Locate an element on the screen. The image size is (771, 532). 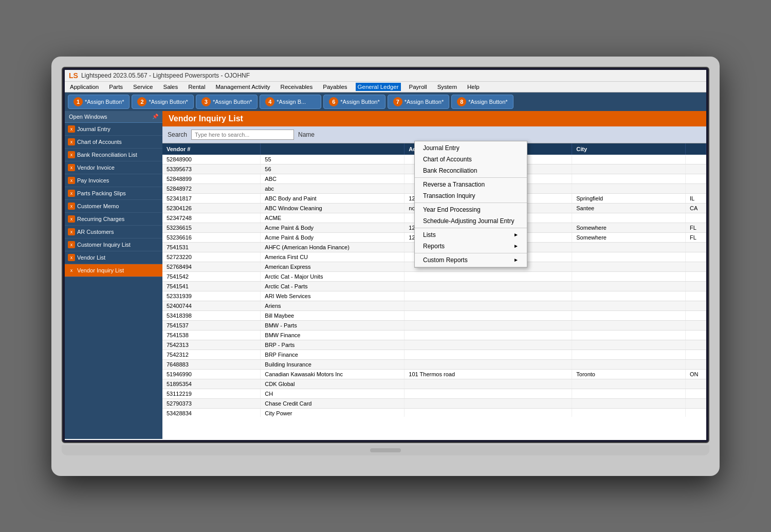
close-vendor-list: x is located at coordinates (71, 258).